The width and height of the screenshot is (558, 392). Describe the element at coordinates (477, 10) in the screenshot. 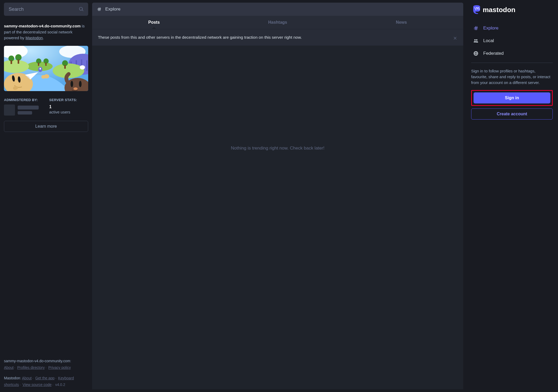

I see `mastodon-logo-icon` at that location.